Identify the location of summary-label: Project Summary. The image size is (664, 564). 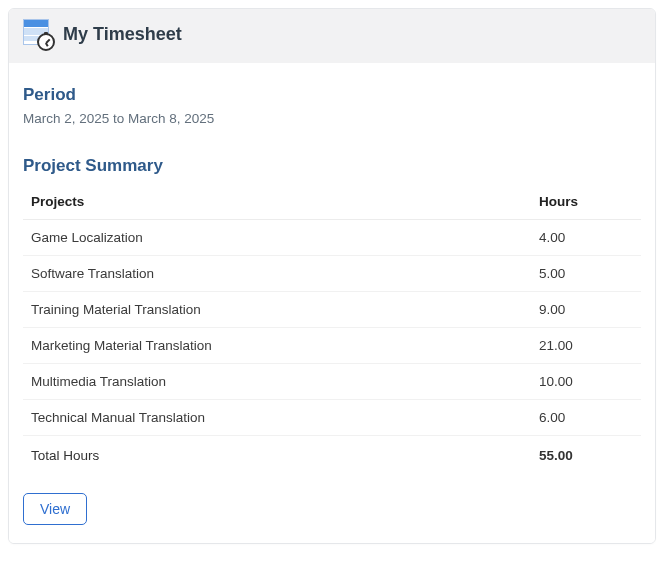
(332, 166).